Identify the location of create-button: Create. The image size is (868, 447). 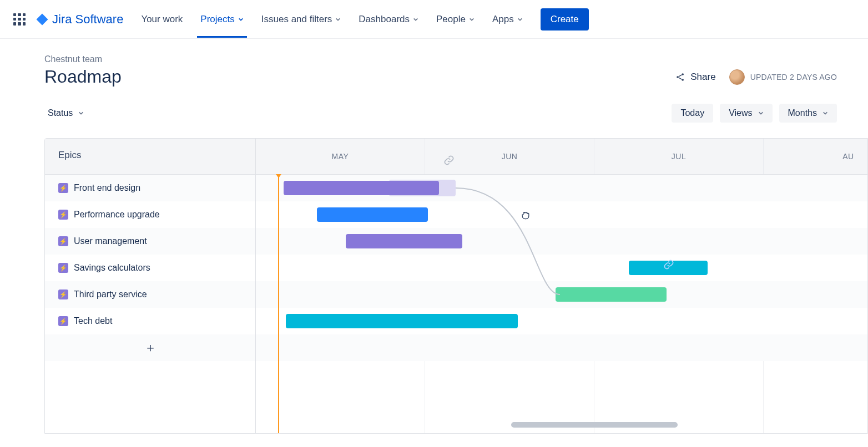
(565, 19).